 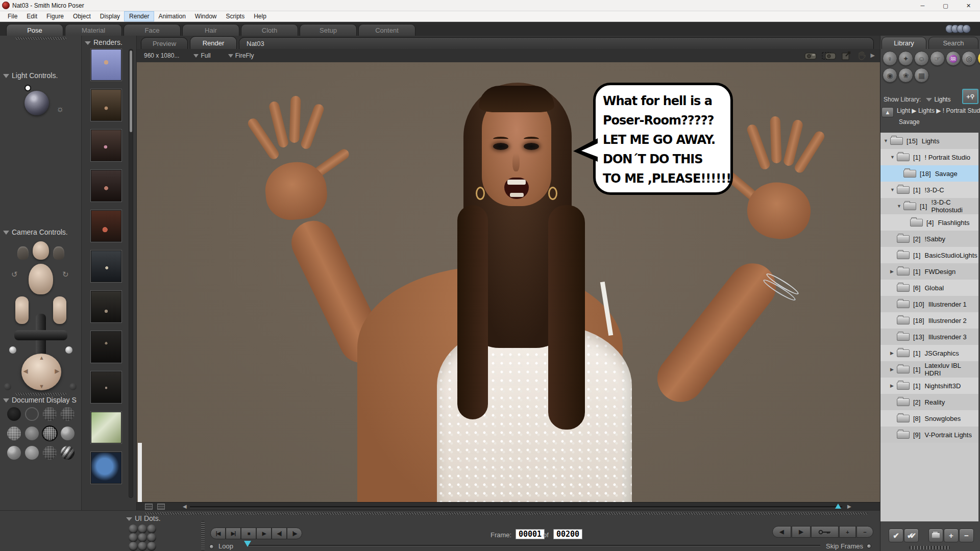 I want to click on step-forward-button: |▶, so click(x=295, y=534).